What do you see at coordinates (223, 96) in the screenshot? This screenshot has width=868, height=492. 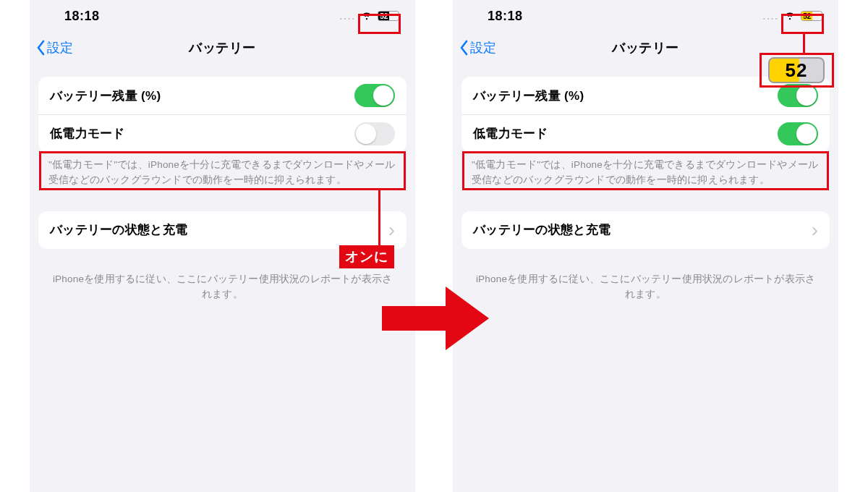 I see `row-battery-percent: バッテリー残量 (%)` at bounding box center [223, 96].